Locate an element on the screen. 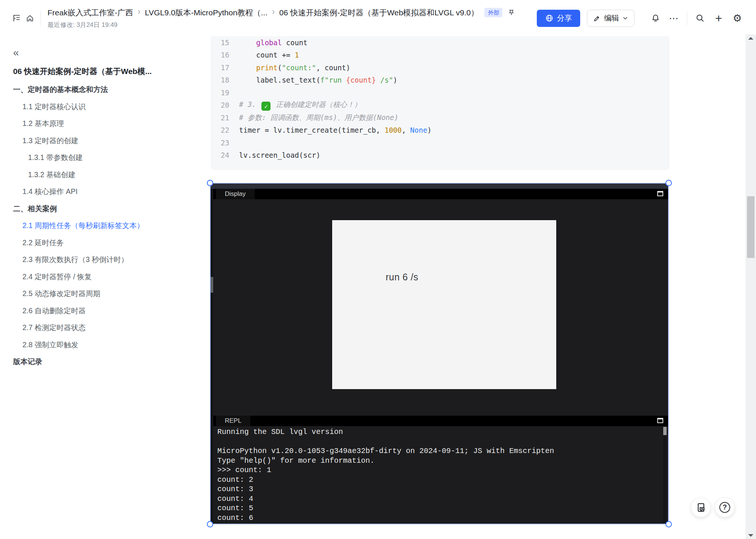  code-text: lv.screen_load(scr) is located at coordinates (280, 155).